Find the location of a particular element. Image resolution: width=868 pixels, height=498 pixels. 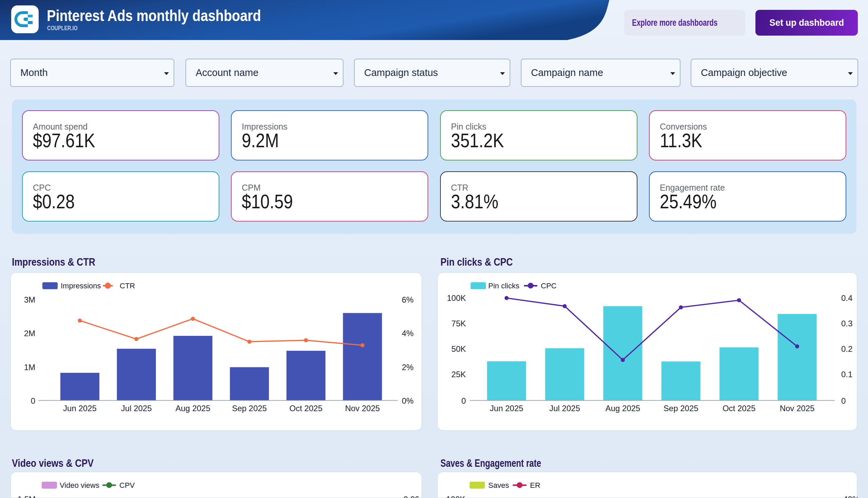

svg-text: Saves is located at coordinates (498, 485).